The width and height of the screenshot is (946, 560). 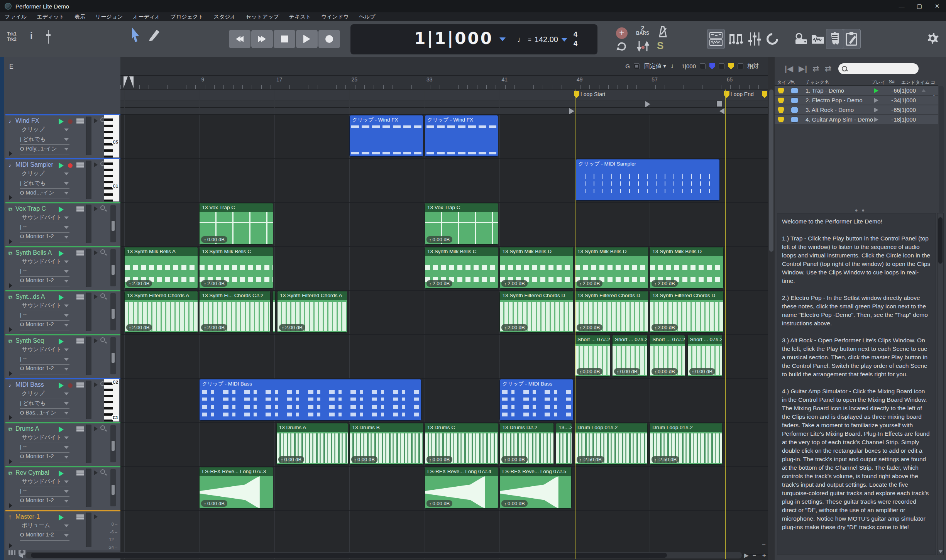 What do you see at coordinates (801, 39) in the screenshot?
I see `search-drive-icon` at bounding box center [801, 39].